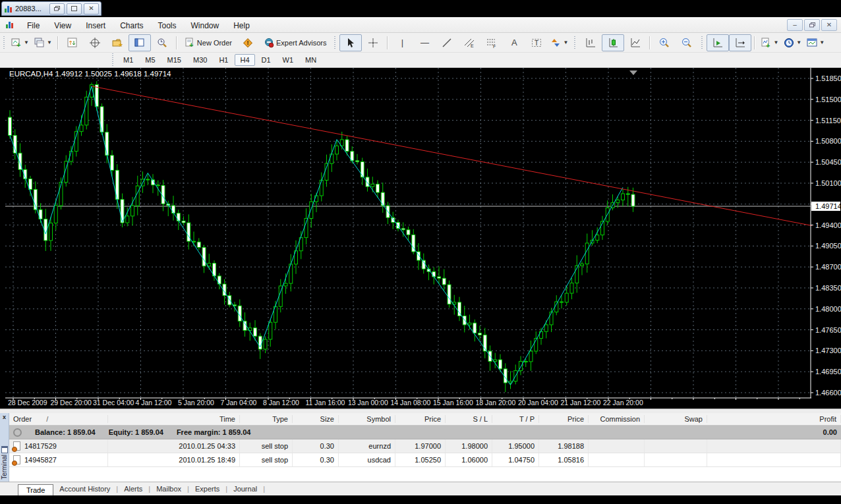 The height and width of the screenshot is (504, 841). Describe the element at coordinates (241, 26) in the screenshot. I see `menu-item-help: Help` at that location.